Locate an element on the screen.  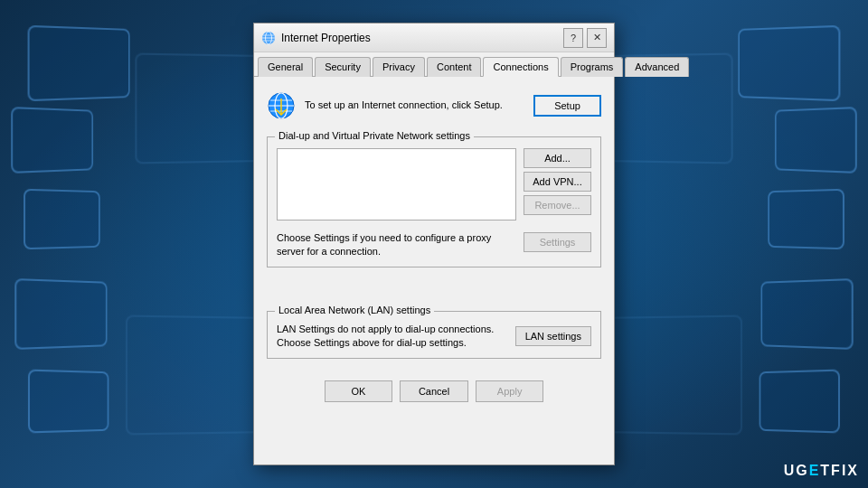
title-bar: Internet Properties ? ✕ is located at coordinates (434, 38).